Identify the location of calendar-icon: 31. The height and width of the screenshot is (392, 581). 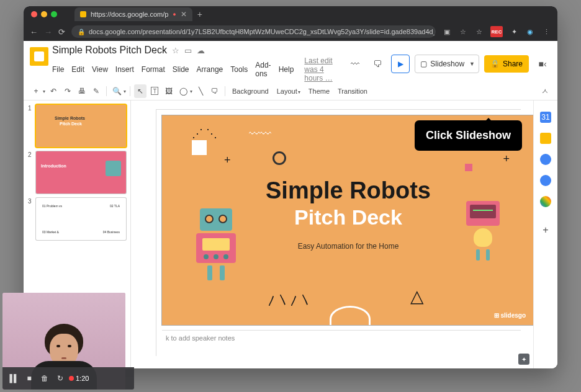
(546, 117).